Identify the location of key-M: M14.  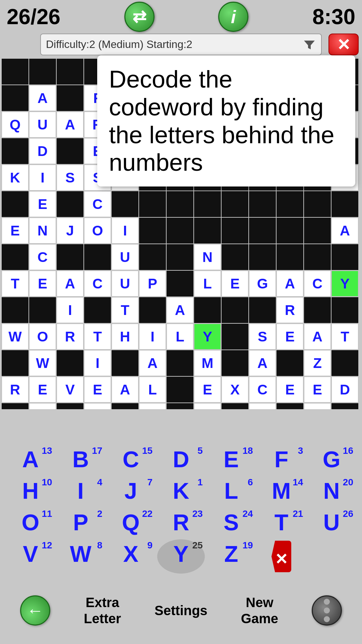
(282, 491).